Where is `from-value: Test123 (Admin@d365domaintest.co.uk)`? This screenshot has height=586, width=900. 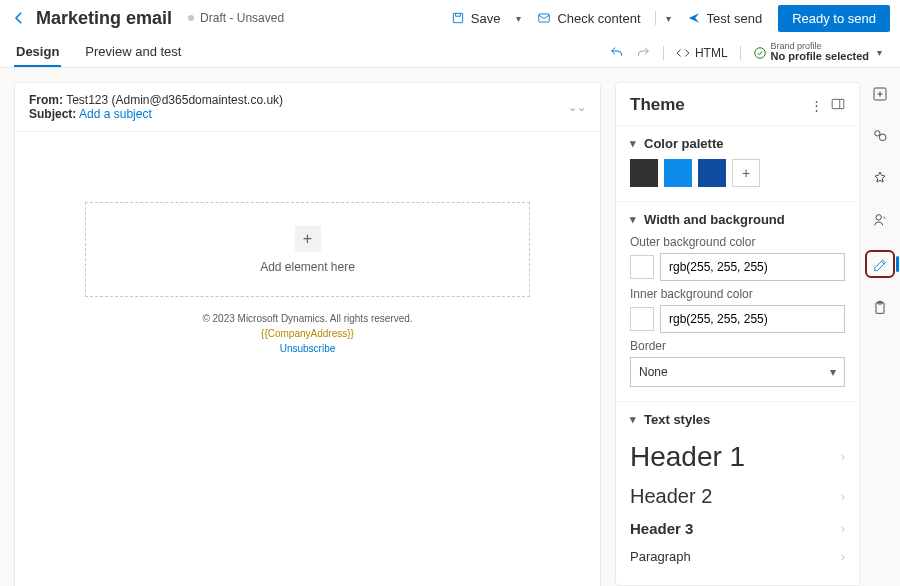 from-value: Test123 (Admin@d365domaintest.co.uk) is located at coordinates (174, 100).